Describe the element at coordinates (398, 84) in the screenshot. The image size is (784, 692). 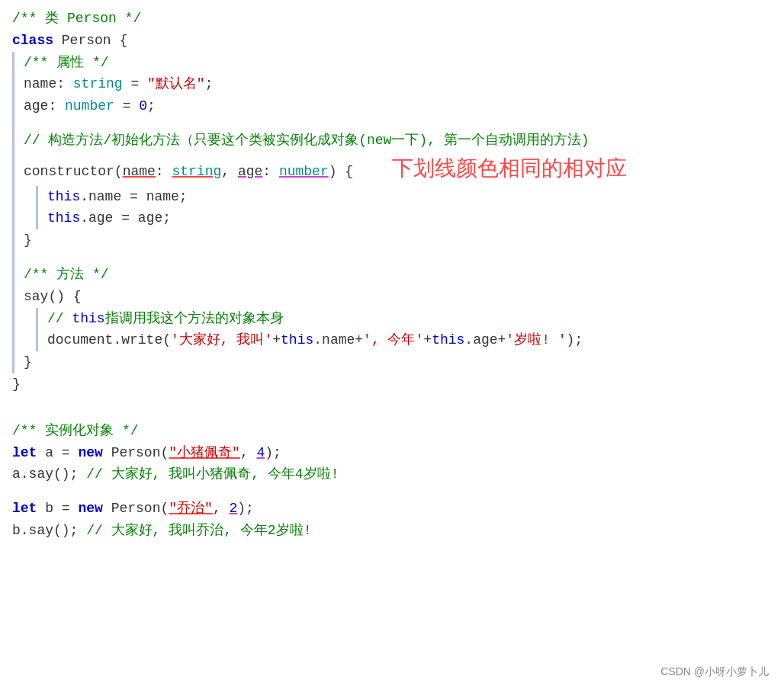
I see `prop-name-line: name: string = "默认名";` at that location.